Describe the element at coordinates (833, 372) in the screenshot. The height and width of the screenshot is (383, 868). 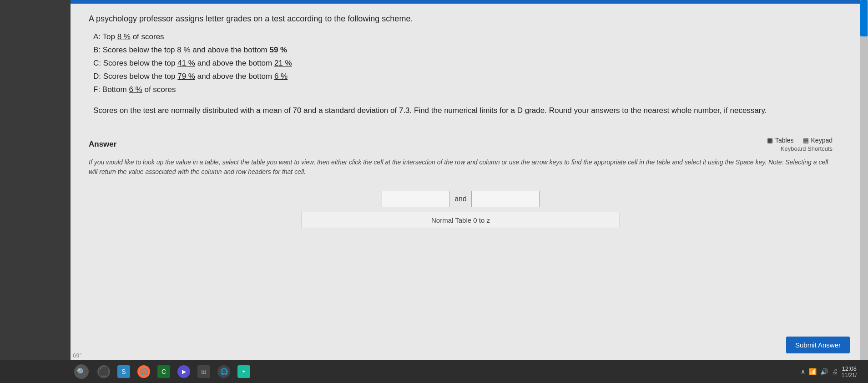
I see `taskbar-right: ∧ 📶 🔊 🖨 12:08 11/21/` at that location.